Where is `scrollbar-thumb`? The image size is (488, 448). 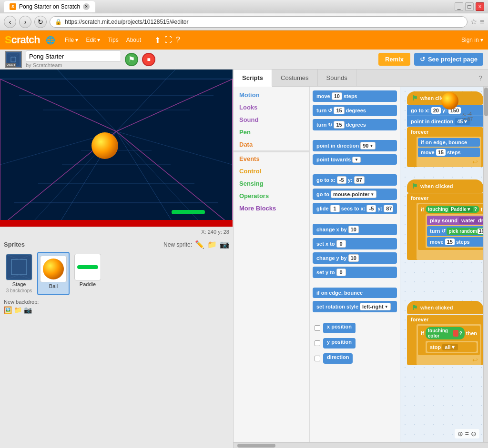 scrollbar-thumb is located at coordinates (486, 102).